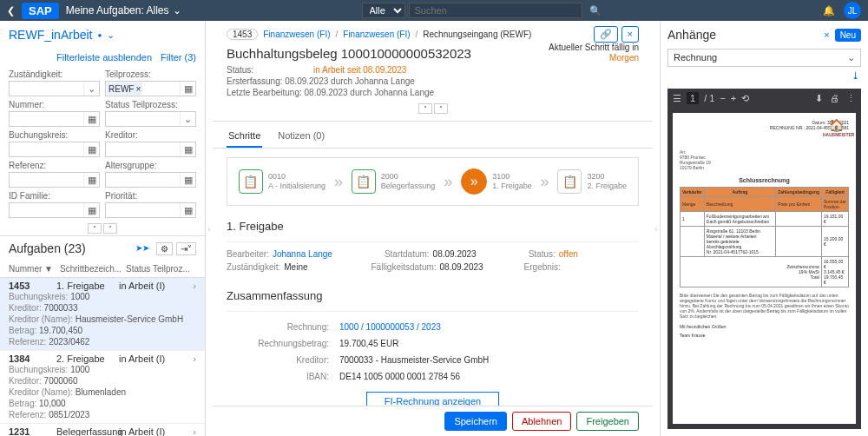  Describe the element at coordinates (179, 57) in the screenshot. I see `filter-count-link: Filter (3)` at that location.